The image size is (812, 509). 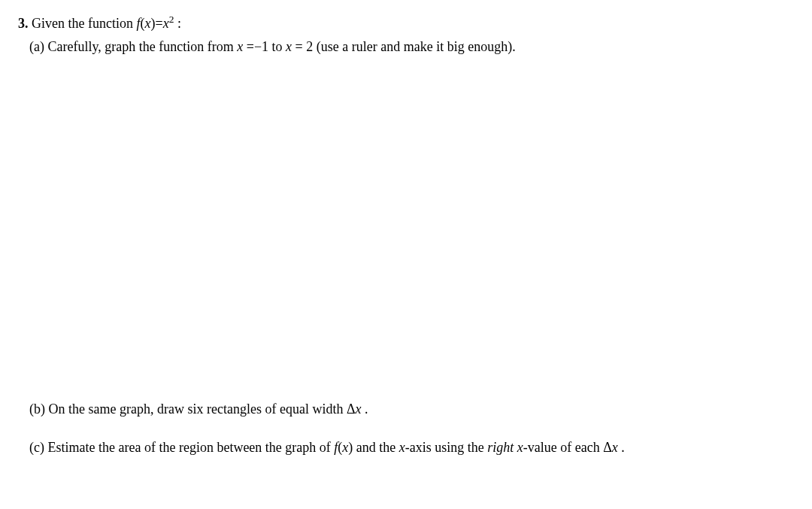 What do you see at coordinates (37, 47) in the screenshot?
I see `part-a-label: (a)` at bounding box center [37, 47].